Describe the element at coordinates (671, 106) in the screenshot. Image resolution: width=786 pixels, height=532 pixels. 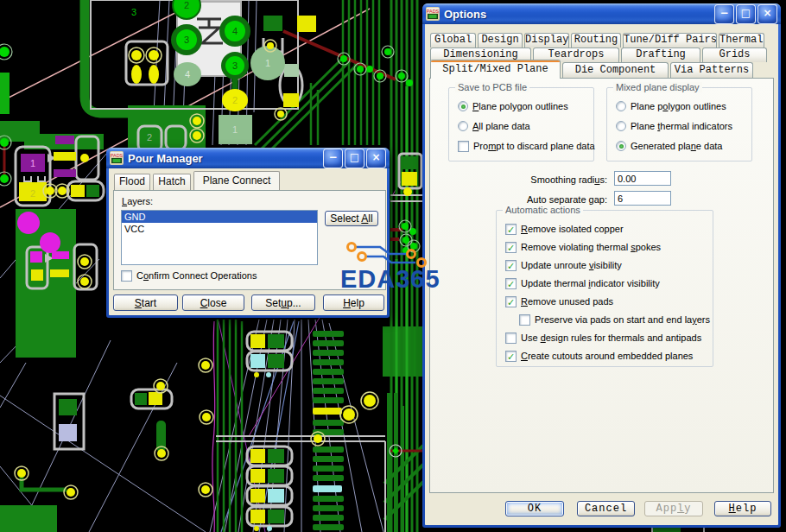
I see `radio-plane-polygon-outlines-2: Plane polygon outlines` at that location.